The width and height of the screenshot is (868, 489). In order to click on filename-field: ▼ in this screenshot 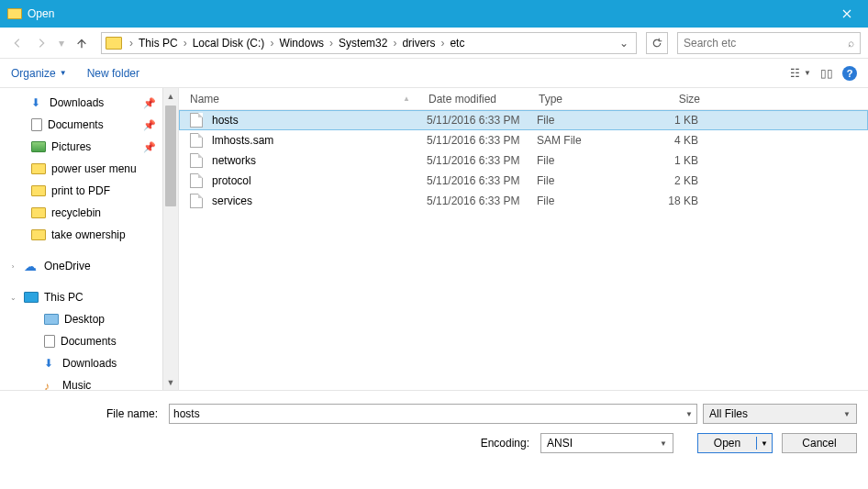, I will do `click(433, 414)`.